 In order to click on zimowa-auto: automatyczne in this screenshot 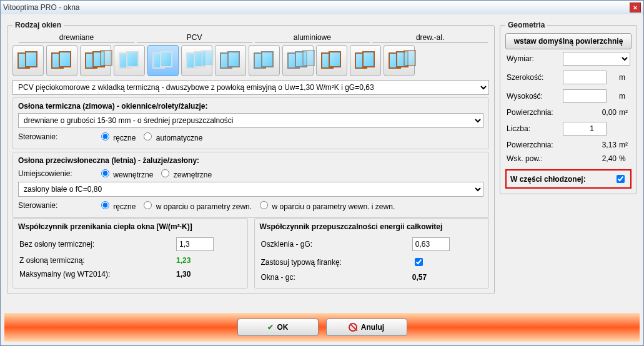, I will do `click(171, 136)`.